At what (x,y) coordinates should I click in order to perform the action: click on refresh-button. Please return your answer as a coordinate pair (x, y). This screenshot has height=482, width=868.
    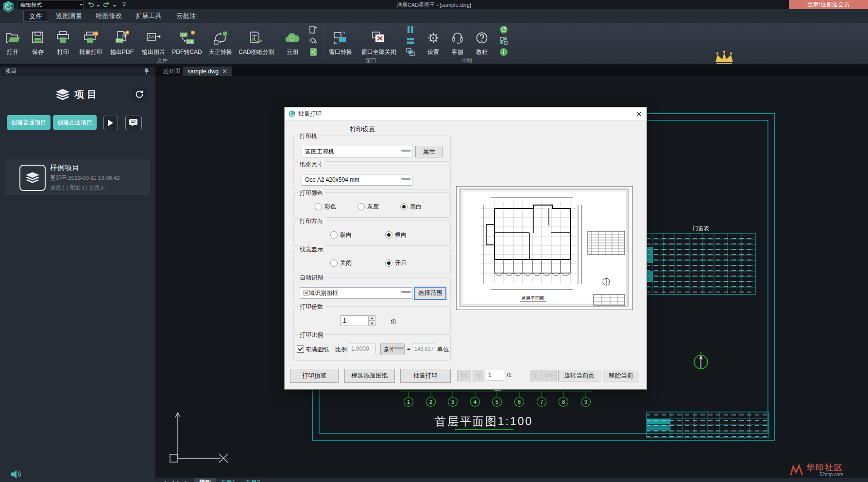
    Looking at the image, I should click on (139, 94).